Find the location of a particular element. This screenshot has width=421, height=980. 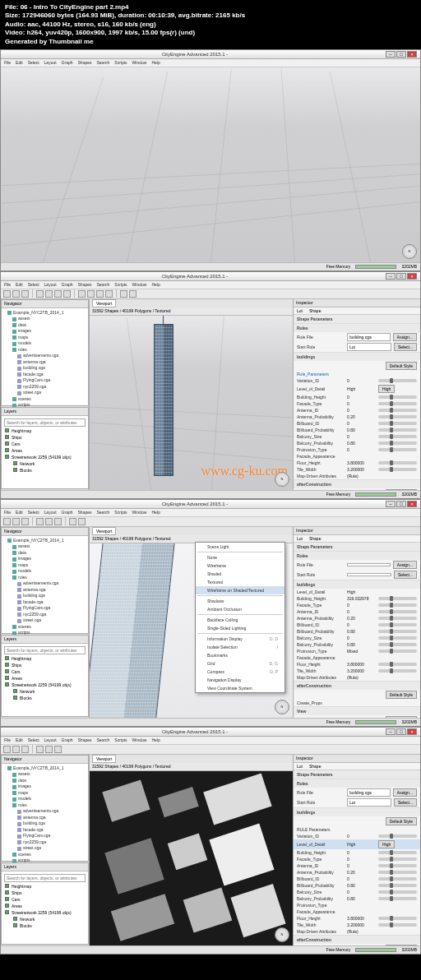

layer-name: Ships is located at coordinates (16, 437).